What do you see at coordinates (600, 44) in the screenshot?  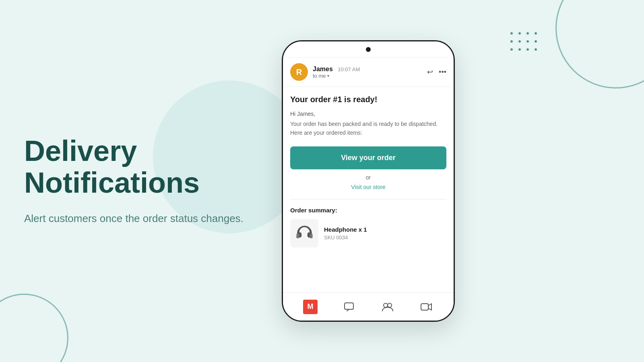 I see `bg-circle-top-right` at bounding box center [600, 44].